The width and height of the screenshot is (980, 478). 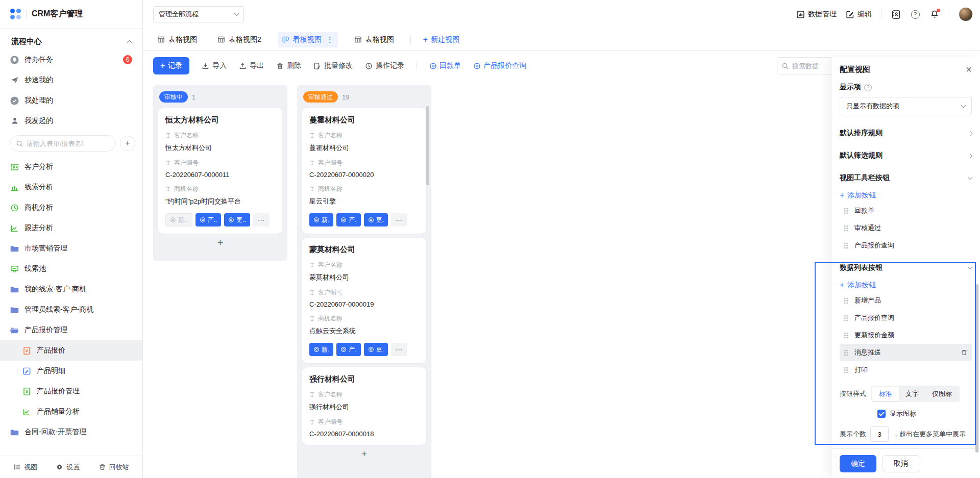 What do you see at coordinates (71, 330) in the screenshot?
I see `sidebar-item-quote-management-folder: 产品报价管理` at bounding box center [71, 330].